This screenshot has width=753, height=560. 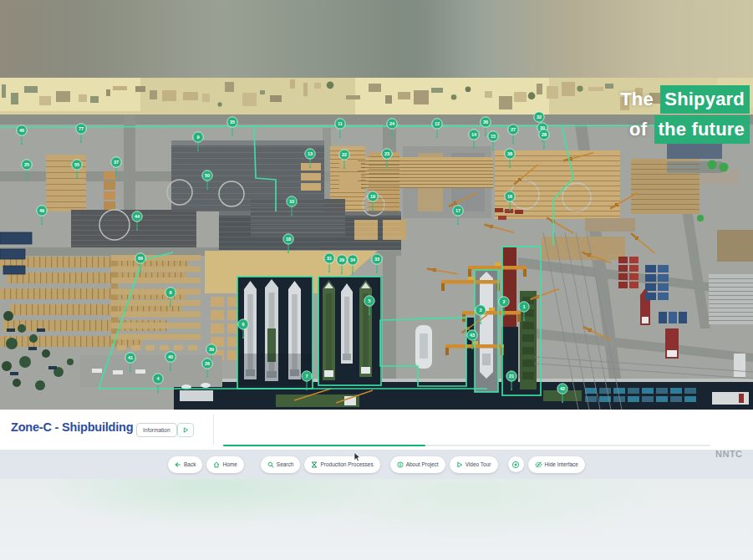 I want to click on map-marker-number: 15, so click(x=493, y=136).